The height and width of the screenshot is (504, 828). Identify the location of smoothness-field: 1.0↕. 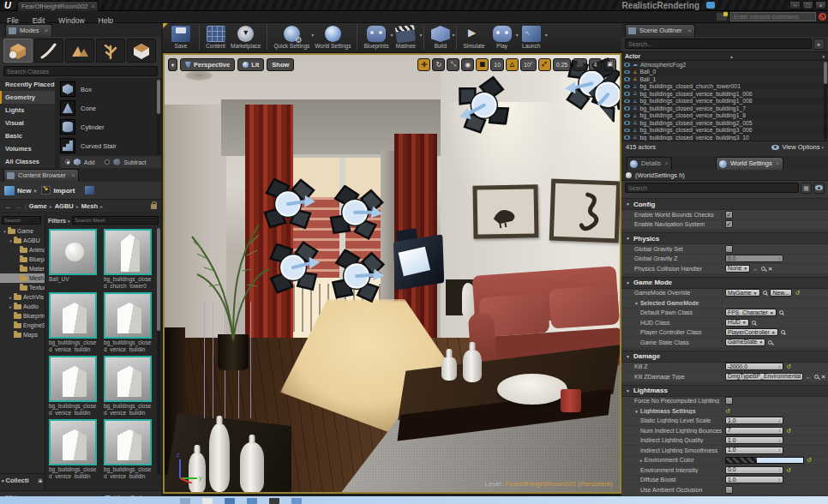
(754, 451).